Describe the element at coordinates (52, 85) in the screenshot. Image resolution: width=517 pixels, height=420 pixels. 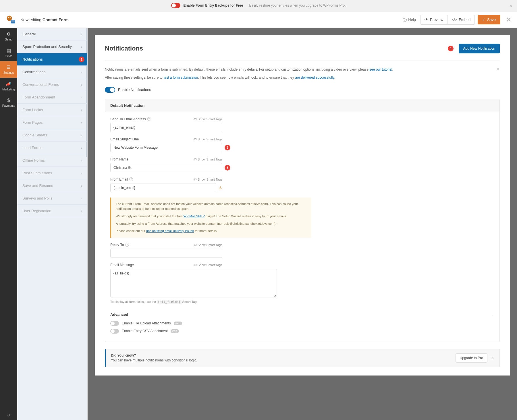
I see `settings-conversational: Conversational Forms›` at that location.